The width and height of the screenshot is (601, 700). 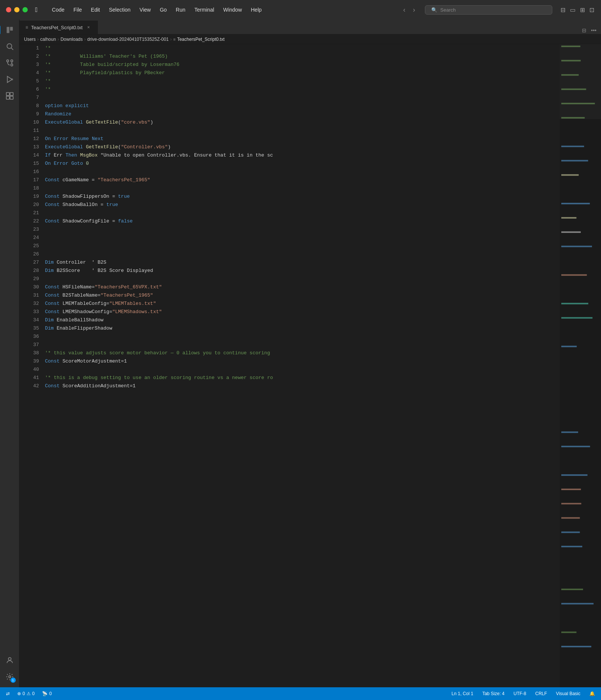 I want to click on minimize-button, so click(x=17, y=10).